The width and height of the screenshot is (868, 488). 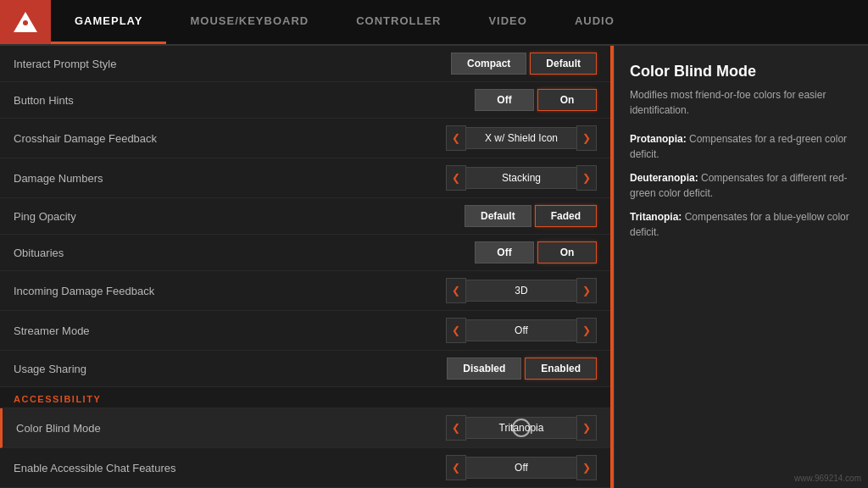 What do you see at coordinates (305, 139) in the screenshot?
I see `setting-row-crosshair: Crosshair Damage Feedback ❮ X w/ Shield …` at bounding box center [305, 139].